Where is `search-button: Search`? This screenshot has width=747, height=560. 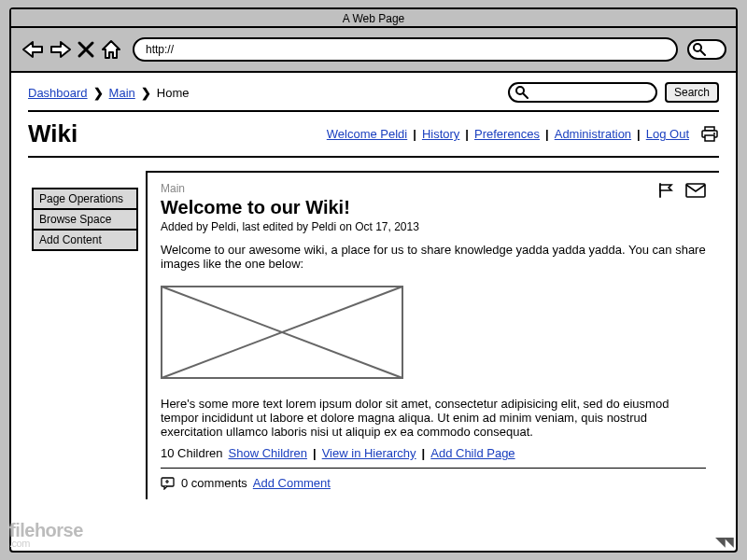
search-button: Search is located at coordinates (692, 92).